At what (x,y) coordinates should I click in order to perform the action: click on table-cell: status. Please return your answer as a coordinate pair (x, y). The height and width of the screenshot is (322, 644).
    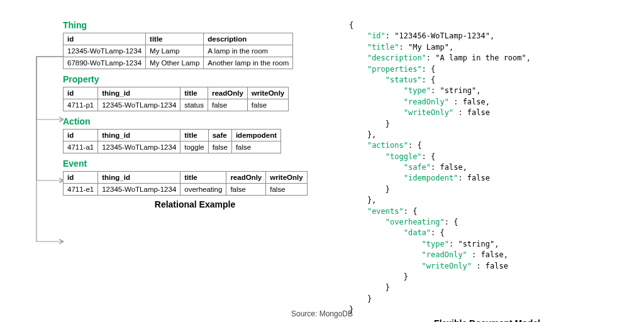
    Looking at the image, I should click on (194, 106).